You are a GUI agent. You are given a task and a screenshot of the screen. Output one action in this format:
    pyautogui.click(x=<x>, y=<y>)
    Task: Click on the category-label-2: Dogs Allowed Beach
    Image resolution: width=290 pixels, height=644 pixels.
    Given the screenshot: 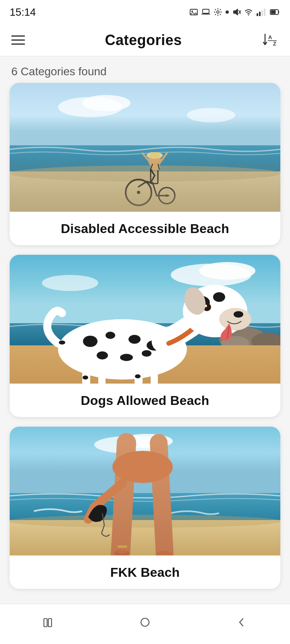 What is the action you would take?
    pyautogui.click(x=145, y=400)
    